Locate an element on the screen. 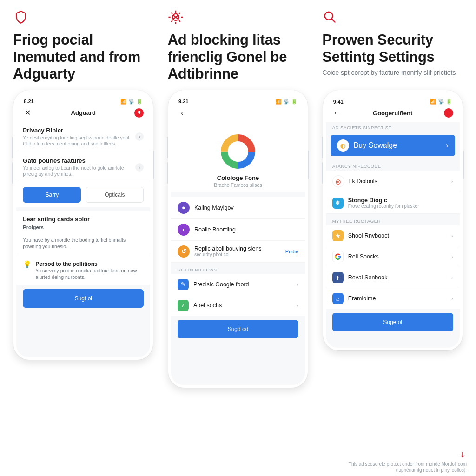 The image size is (476, 476). item-label: Apel sochs is located at coordinates (207, 305).